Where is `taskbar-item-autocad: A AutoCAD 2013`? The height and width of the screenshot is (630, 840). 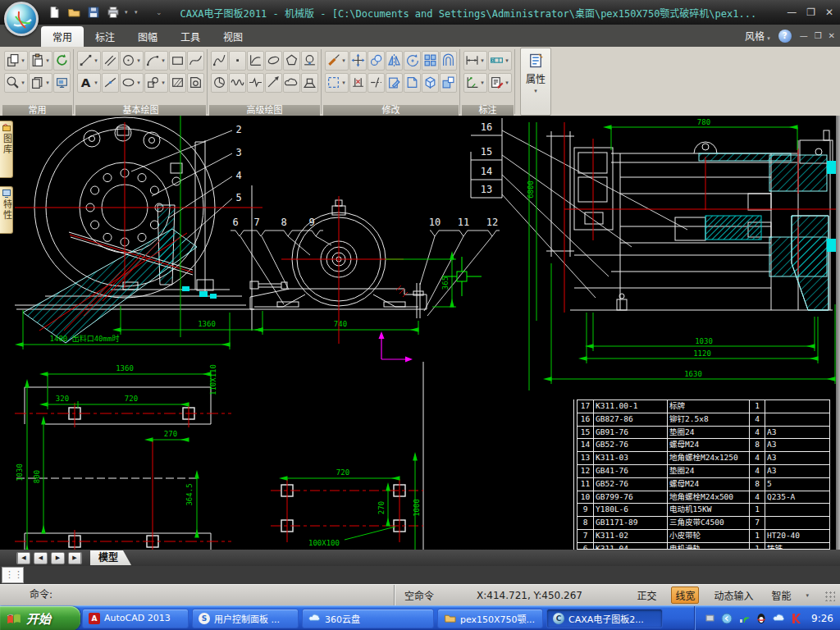
taskbar-item-autocad: A AutoCAD 2013 is located at coordinates (135, 619).